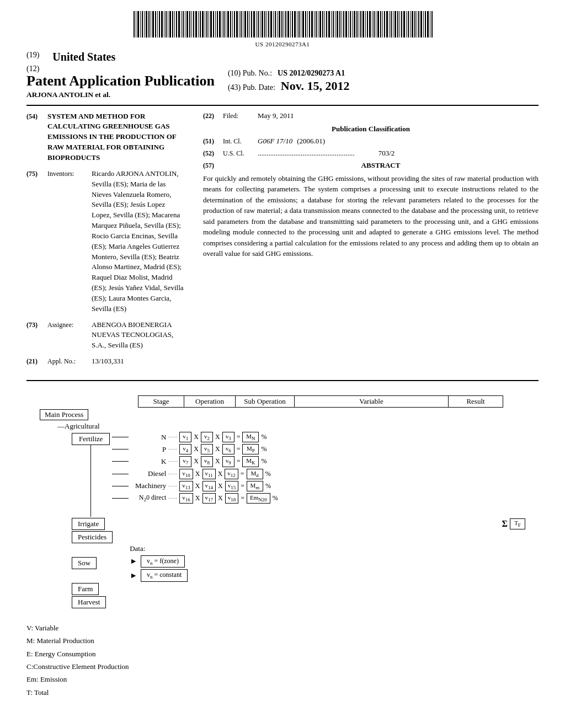 The image size is (565, 728). What do you see at coordinates (243, 499) in the screenshot?
I see `n2o-eq: =` at bounding box center [243, 499].